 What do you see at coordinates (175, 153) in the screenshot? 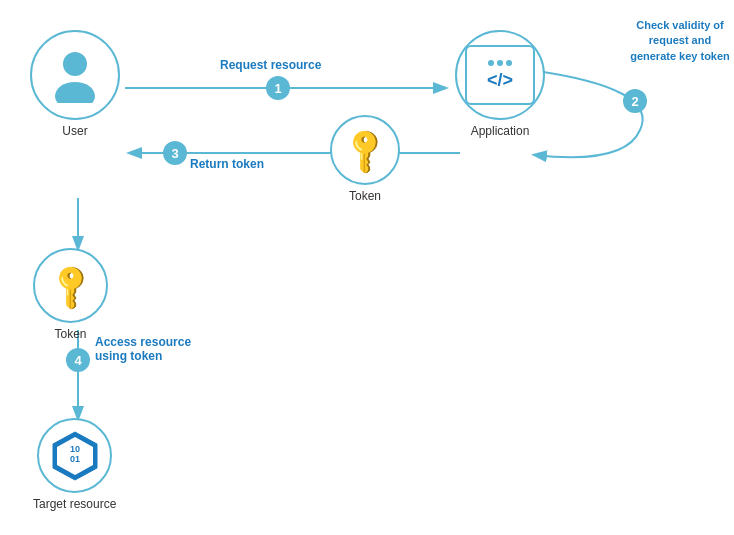
I see `step3-number: 3` at bounding box center [175, 153].